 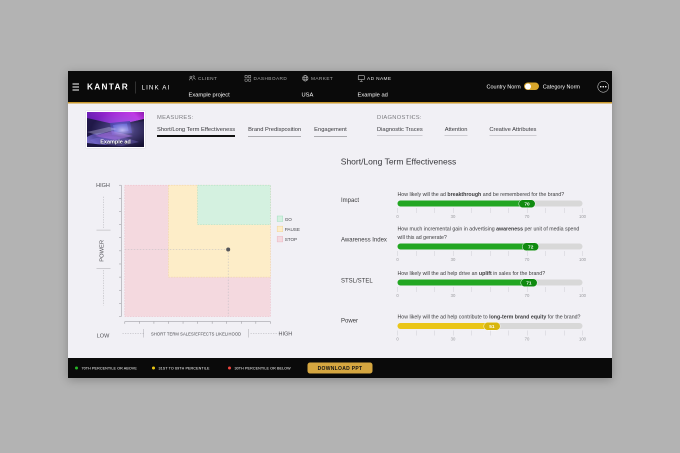 I want to click on nav-label-dashboard: DASHBOARD, so click(x=271, y=78).